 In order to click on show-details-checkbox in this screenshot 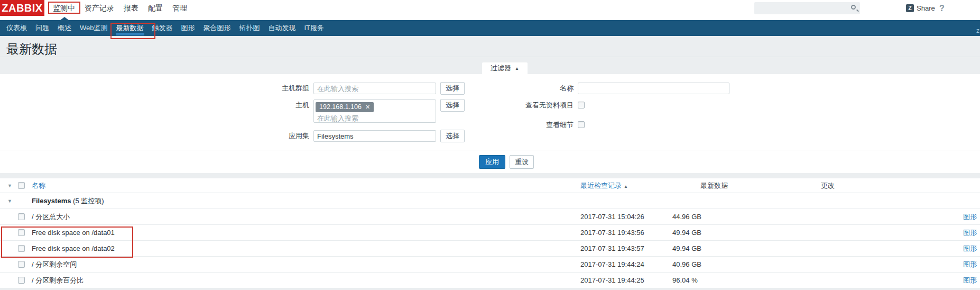, I will do `click(581, 125)`.